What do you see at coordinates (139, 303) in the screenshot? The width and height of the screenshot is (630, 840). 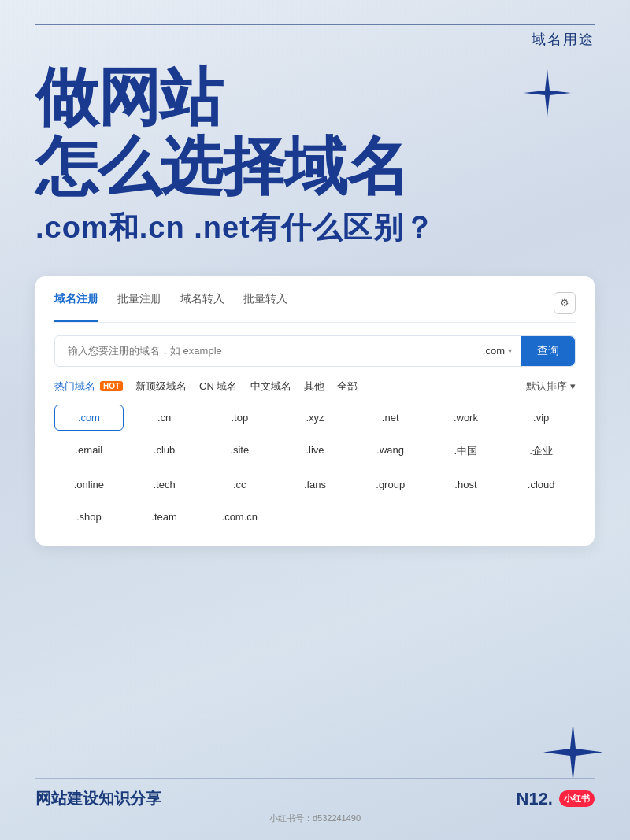 I see `tab-bulk-register: 批量注册` at bounding box center [139, 303].